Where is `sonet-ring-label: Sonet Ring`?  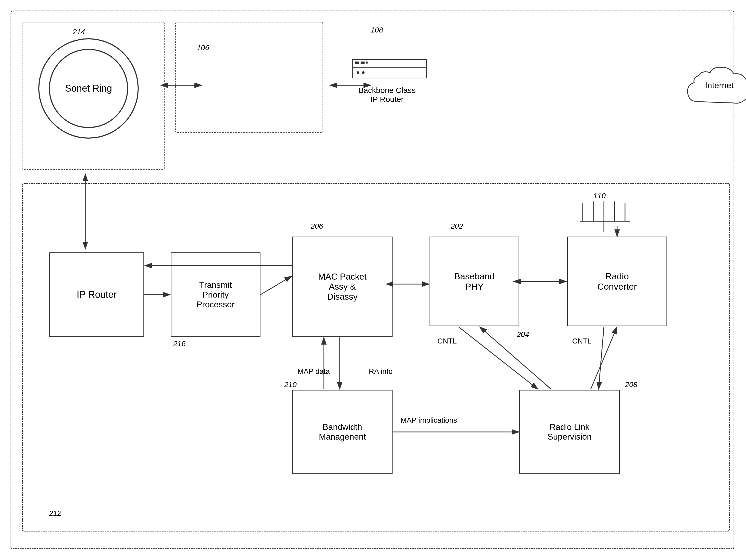 sonet-ring-label: Sonet Ring is located at coordinates (88, 88).